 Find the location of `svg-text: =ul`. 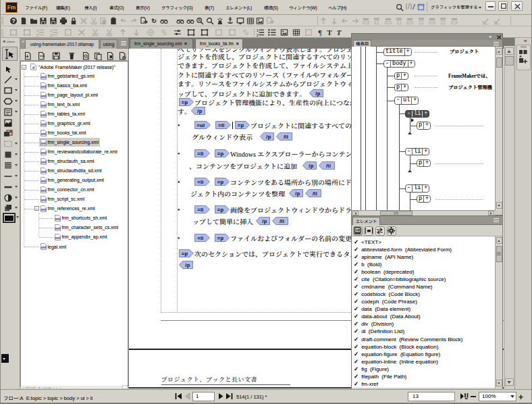

svg-text: =ul is located at coordinates (201, 126).